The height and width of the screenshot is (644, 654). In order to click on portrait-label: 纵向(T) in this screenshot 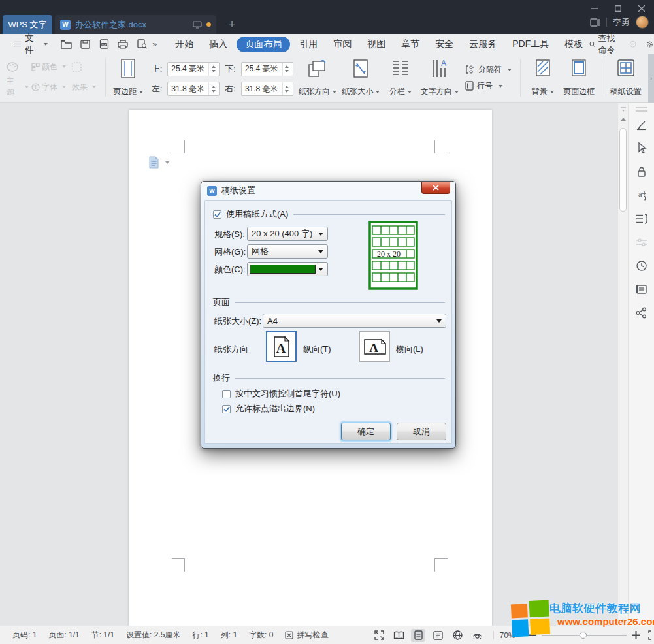, I will do `click(318, 349)`.